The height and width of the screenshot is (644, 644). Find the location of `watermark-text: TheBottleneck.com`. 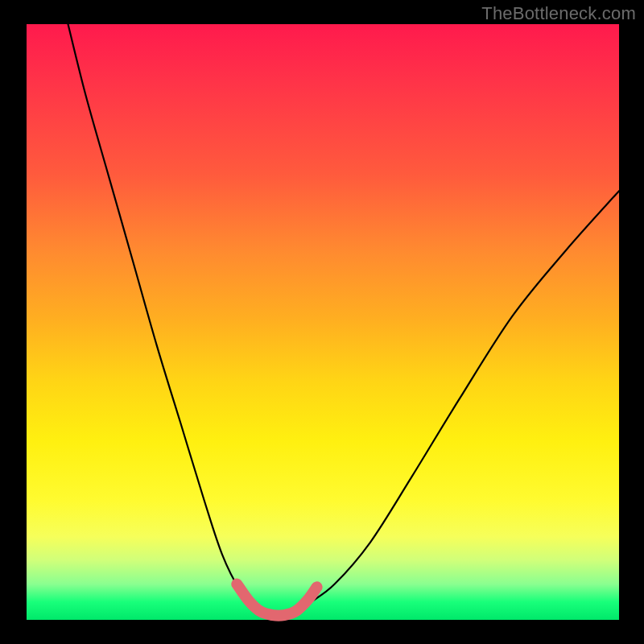

watermark-text: TheBottleneck.com is located at coordinates (559, 14).